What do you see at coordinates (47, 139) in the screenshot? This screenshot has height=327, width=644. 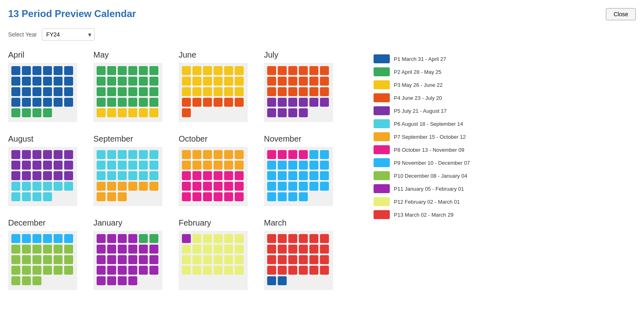 I see `month-name-august: August` at bounding box center [47, 139].